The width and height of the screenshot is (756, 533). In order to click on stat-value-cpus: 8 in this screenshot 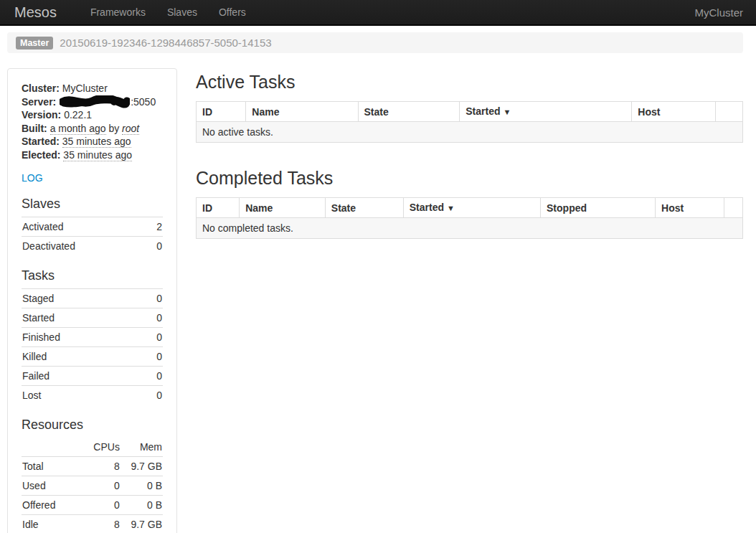, I will do `click(99, 524)`.